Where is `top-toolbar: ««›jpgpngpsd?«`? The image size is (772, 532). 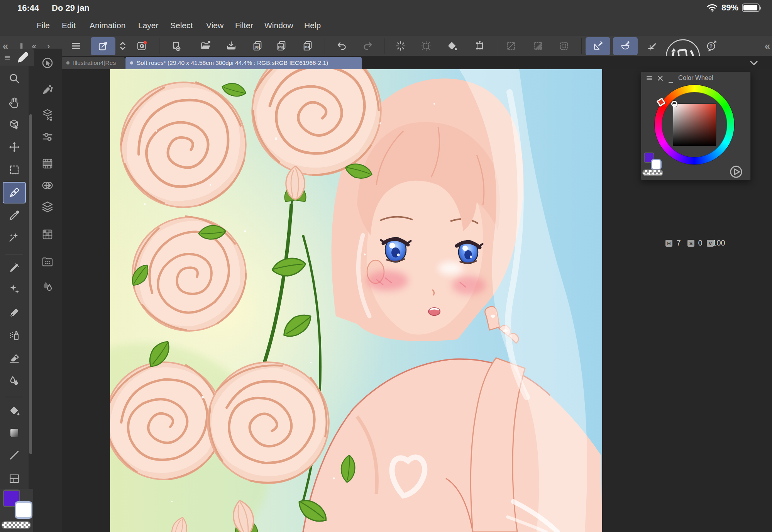
top-toolbar: ««›jpgpngpsd?« is located at coordinates (386, 46).